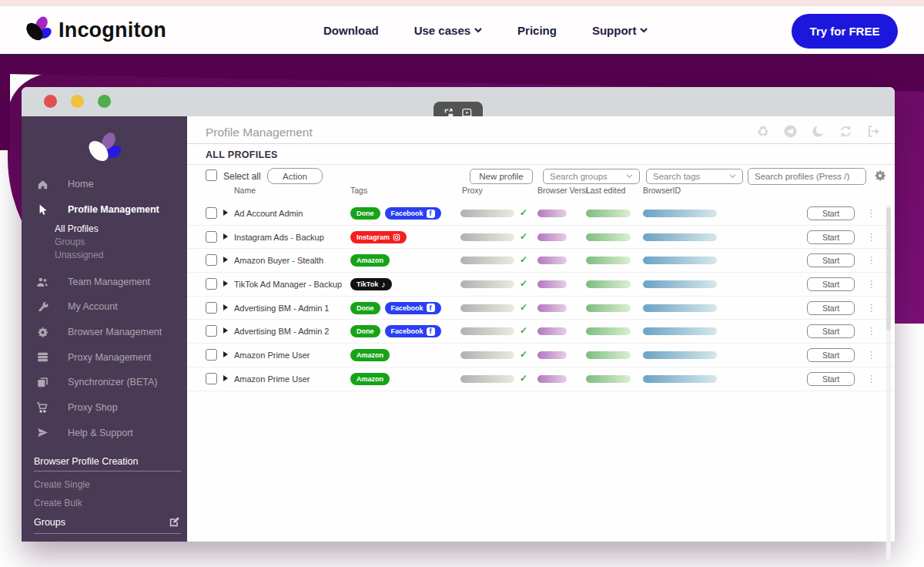 This screenshot has height=567, width=924. What do you see at coordinates (695, 176) in the screenshot?
I see `search-tags-select: Search tags` at bounding box center [695, 176].